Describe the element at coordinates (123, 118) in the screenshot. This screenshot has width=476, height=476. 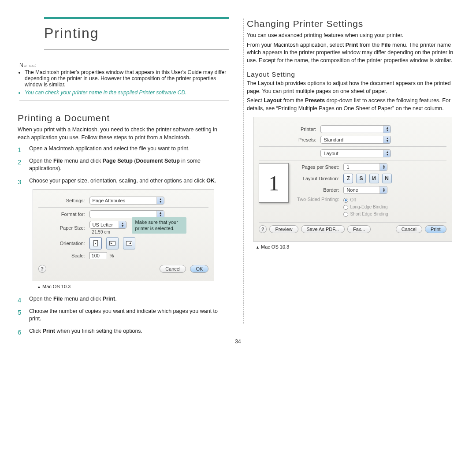
I see `subheading-printing-doc: Printing a Document` at that location.